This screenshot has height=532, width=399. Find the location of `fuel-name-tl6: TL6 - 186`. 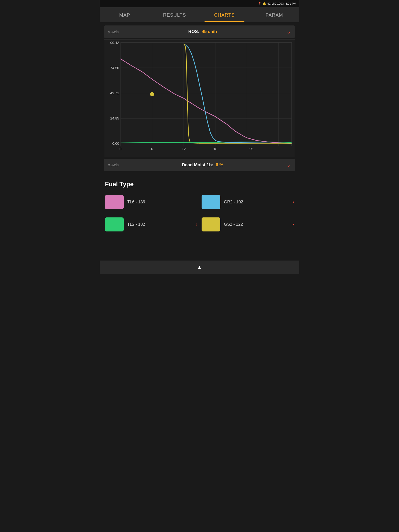

fuel-name-tl6: TL6 - 186 is located at coordinates (162, 202).